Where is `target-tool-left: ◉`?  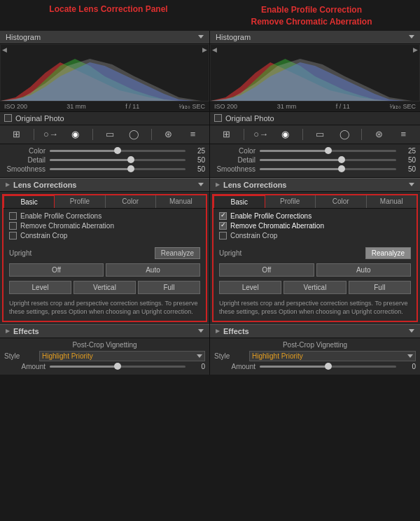 target-tool-left: ◉ is located at coordinates (76, 134).